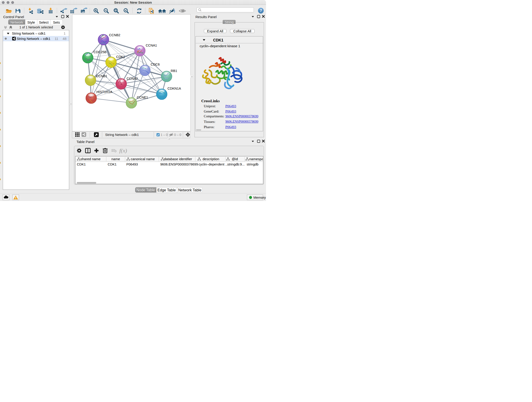  Describe the element at coordinates (100, 52) in the screenshot. I see `svg-text: CDC25B` at that location.